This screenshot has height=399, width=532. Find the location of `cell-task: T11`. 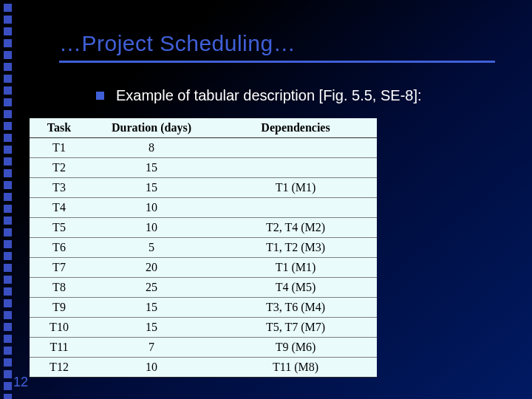

cell-task: T11 is located at coordinates (59, 347).